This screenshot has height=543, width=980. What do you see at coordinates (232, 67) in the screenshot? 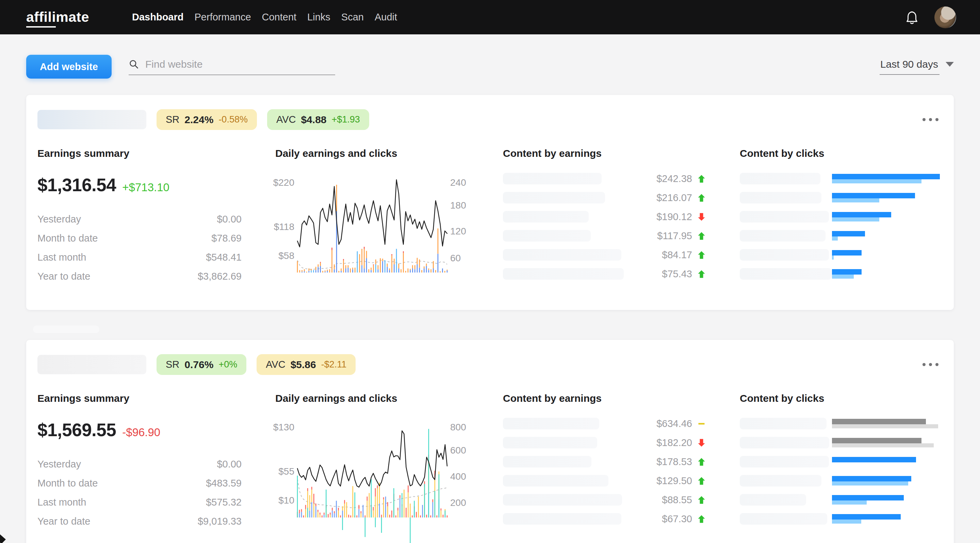
I see `website-search` at bounding box center [232, 67].